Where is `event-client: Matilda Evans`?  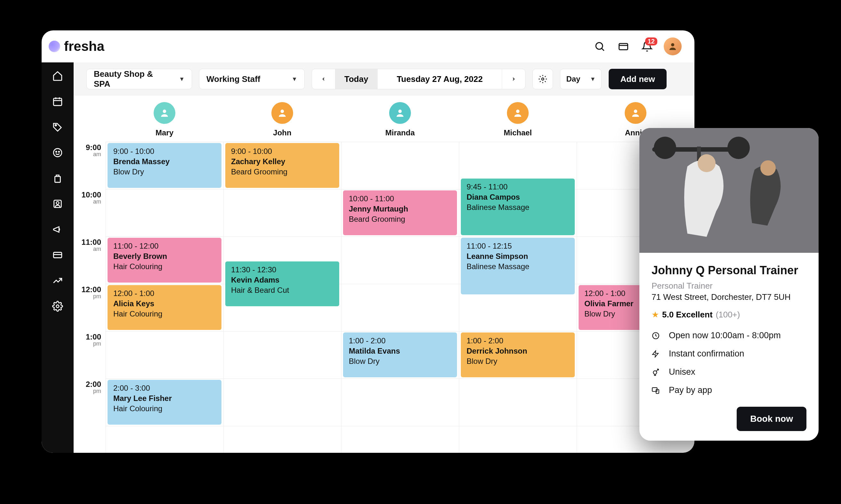
event-client: Matilda Evans is located at coordinates (400, 351).